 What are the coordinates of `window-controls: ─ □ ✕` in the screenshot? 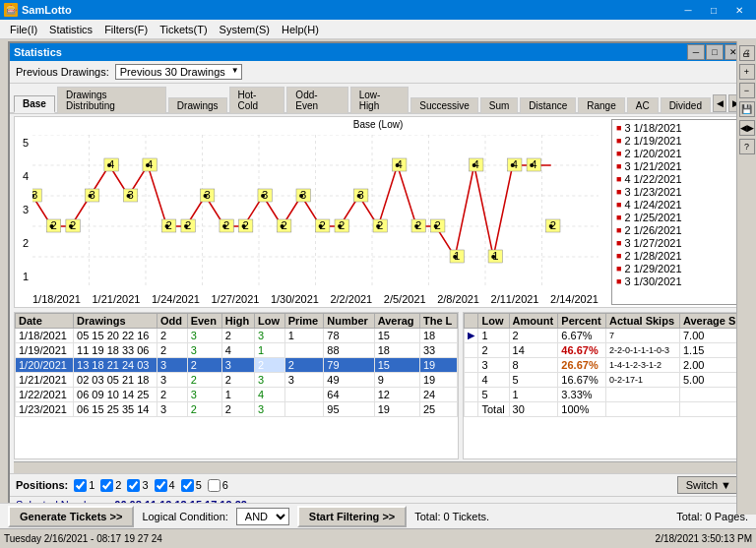 It's located at (714, 10).